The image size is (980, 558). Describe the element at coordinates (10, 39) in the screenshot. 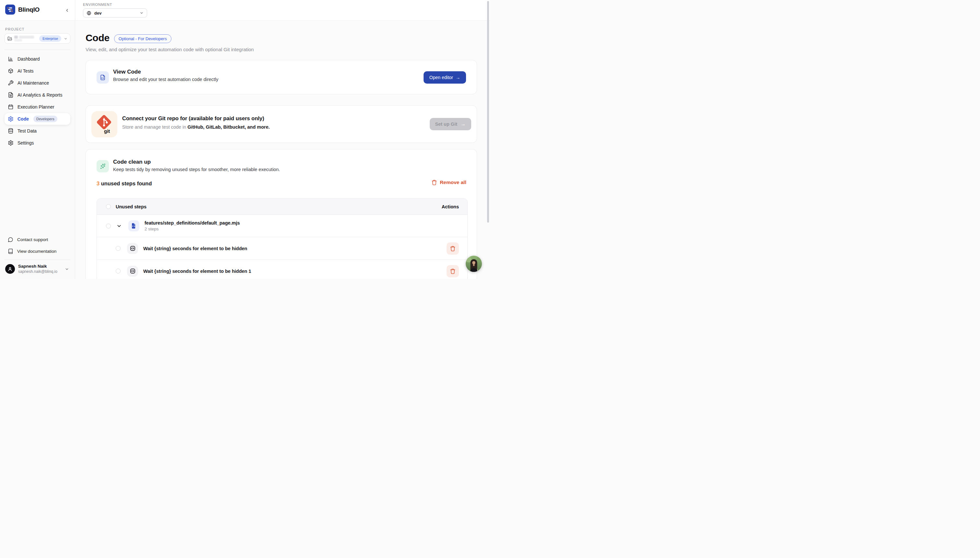

I see `folder-open-icon` at that location.